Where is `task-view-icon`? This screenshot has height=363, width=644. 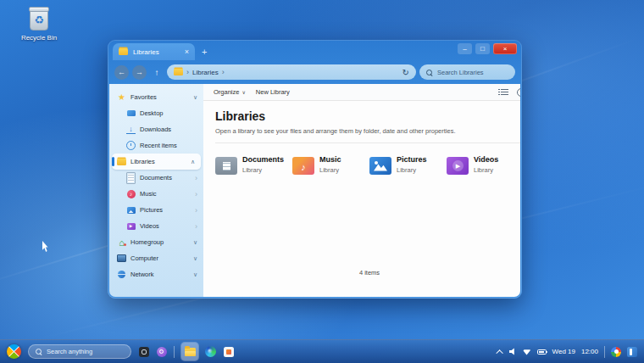 task-view-icon is located at coordinates (144, 352).